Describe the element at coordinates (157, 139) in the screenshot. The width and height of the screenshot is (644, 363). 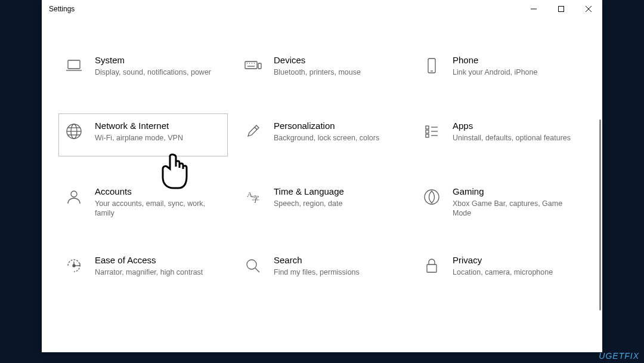
I see `tile-desc: Wi-Fi, airplane mode, VPN` at that location.